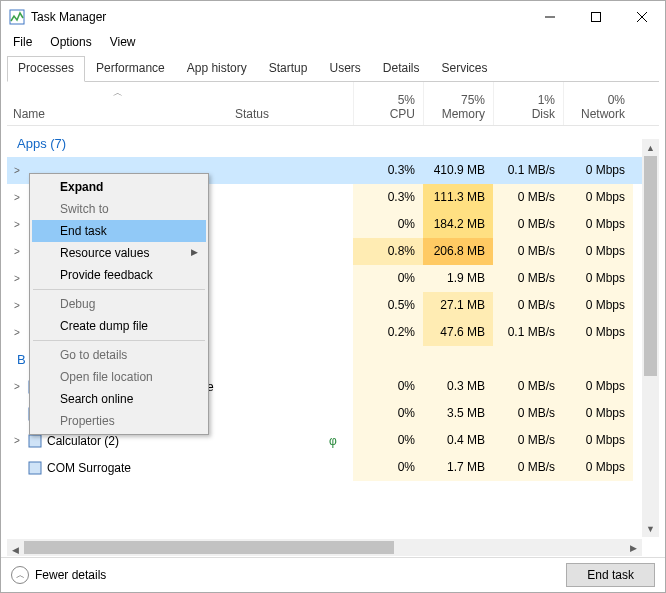  Describe the element at coordinates (406, 100) in the screenshot. I see `cpu-pct: 5%` at that location.